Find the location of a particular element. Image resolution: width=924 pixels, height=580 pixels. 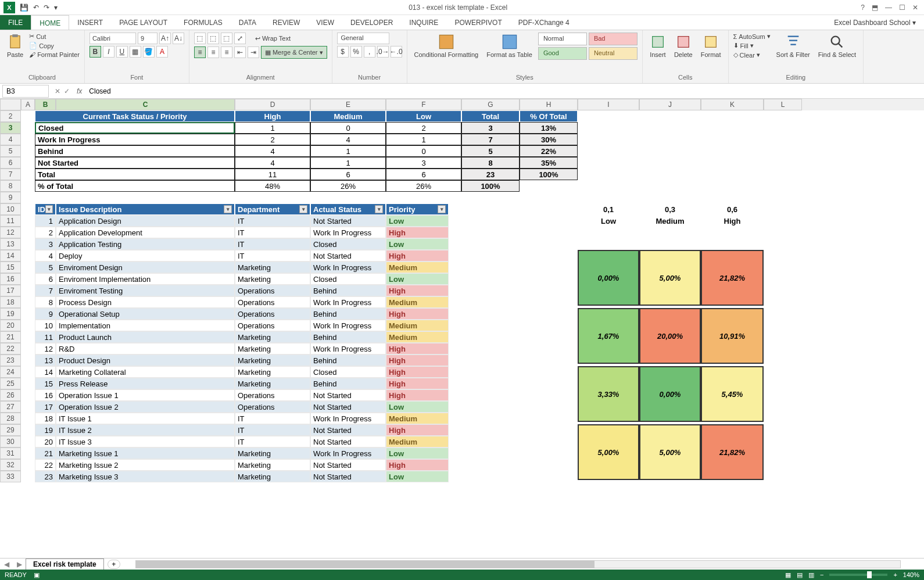

fill-color-button: 🪣 is located at coordinates (149, 52).